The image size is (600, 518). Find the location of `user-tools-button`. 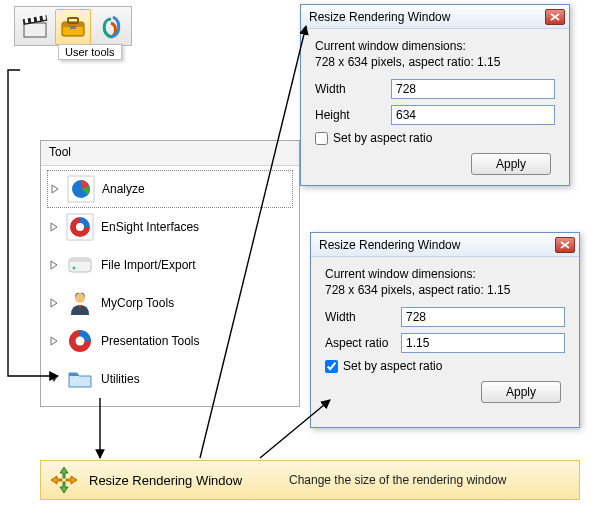

user-tools-button is located at coordinates (73, 27).